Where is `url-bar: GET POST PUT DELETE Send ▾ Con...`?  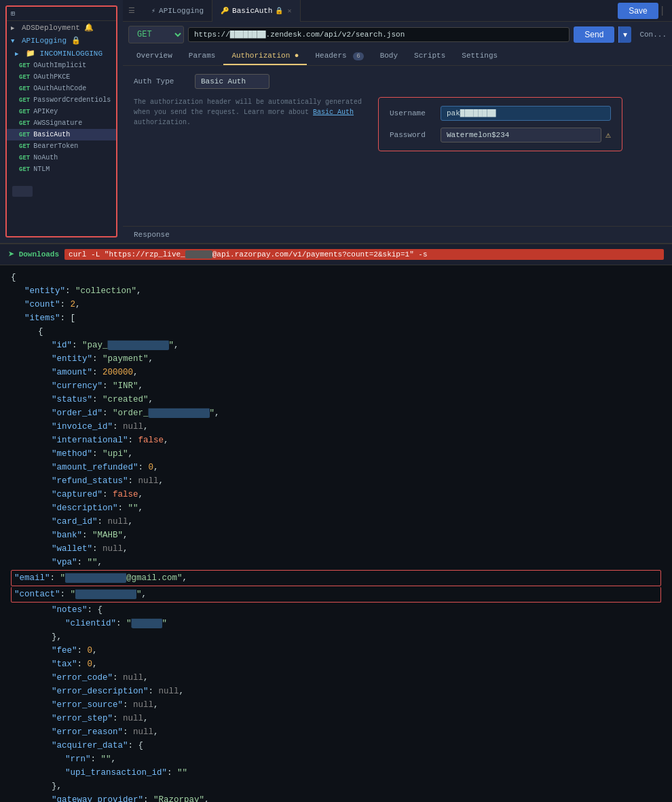 url-bar: GET POST PUT DELETE Send ▾ Con... is located at coordinates (398, 35).